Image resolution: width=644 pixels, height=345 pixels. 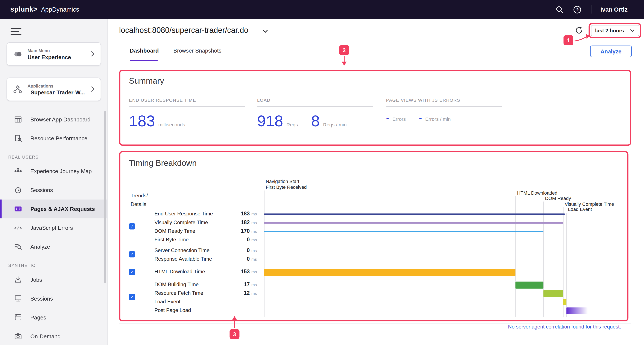 What do you see at coordinates (247, 284) in the screenshot?
I see `timing-row-value: 17` at bounding box center [247, 284].